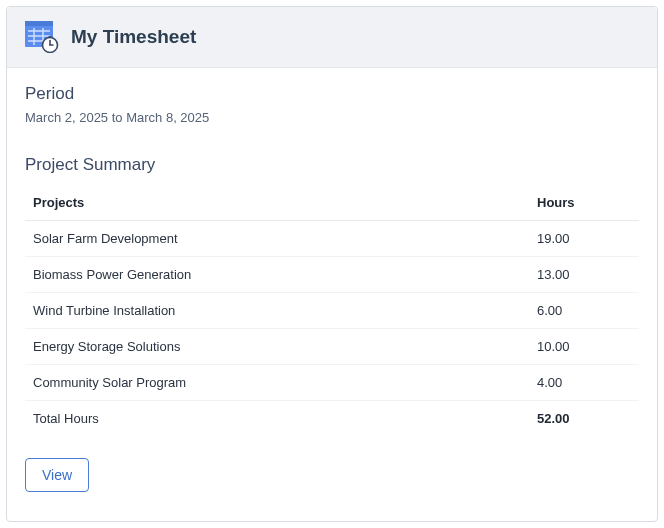 This screenshot has width=664, height=528. Describe the element at coordinates (584, 275) in the screenshot. I see `hours-cell: 13.00` at that location.